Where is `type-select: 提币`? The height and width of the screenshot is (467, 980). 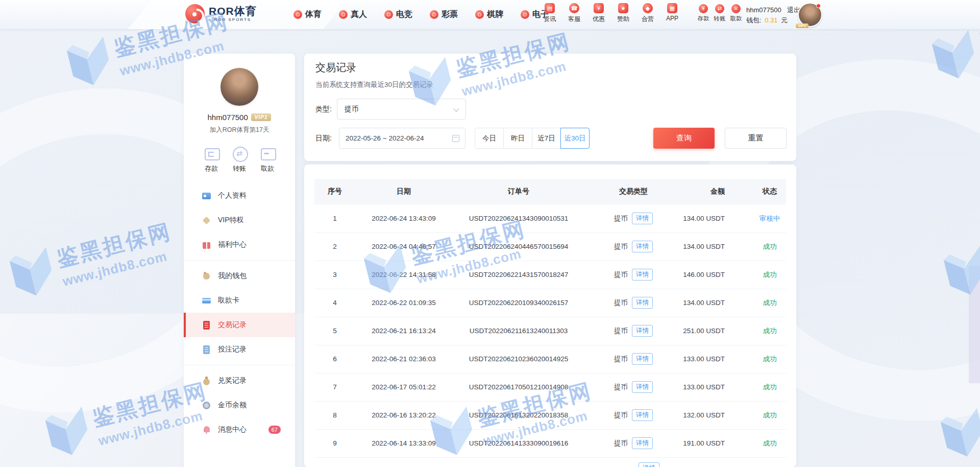
type-select: 提币 is located at coordinates (401, 109).